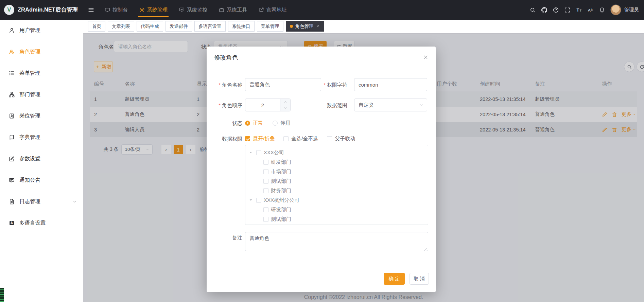 This screenshot has width=644, height=302. What do you see at coordinates (41, 159) in the screenshot?
I see `sidebar-item-param-settings: 参数设置` at bounding box center [41, 159].